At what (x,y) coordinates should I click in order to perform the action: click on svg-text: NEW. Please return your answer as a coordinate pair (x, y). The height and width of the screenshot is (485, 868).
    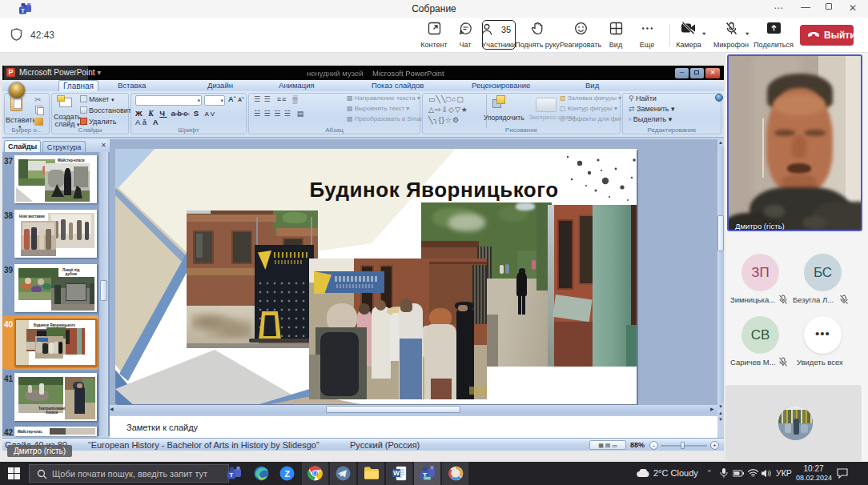
    Looking at the image, I should click on (428, 479).